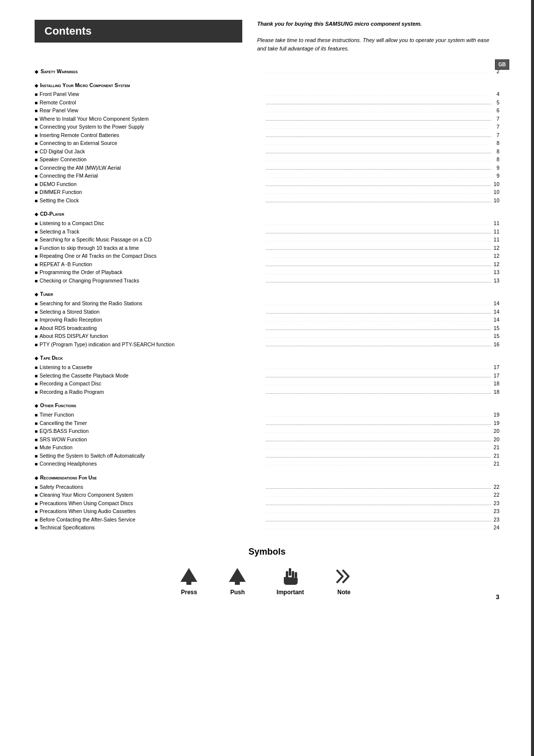 Image resolution: width=534 pixels, height=756 pixels. Describe the element at coordinates (267, 248) in the screenshot. I see `toc-entry: ■Function to skip through 10 tracks at a…` at that location.